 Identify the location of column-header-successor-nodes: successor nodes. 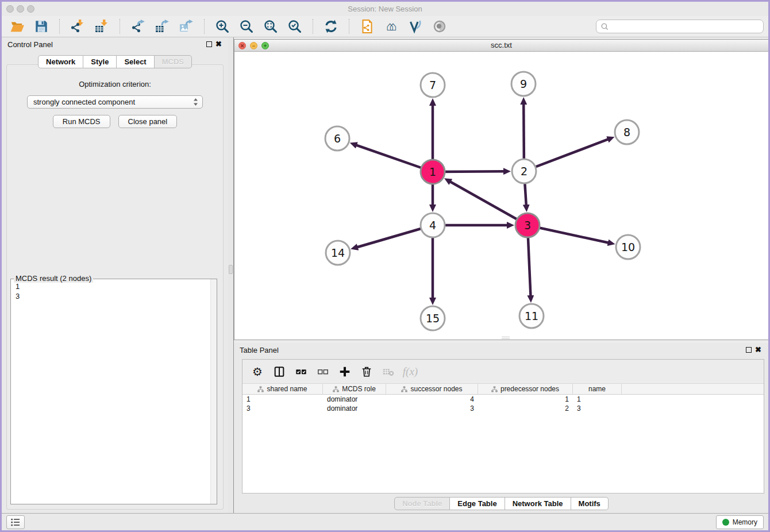
(432, 389).